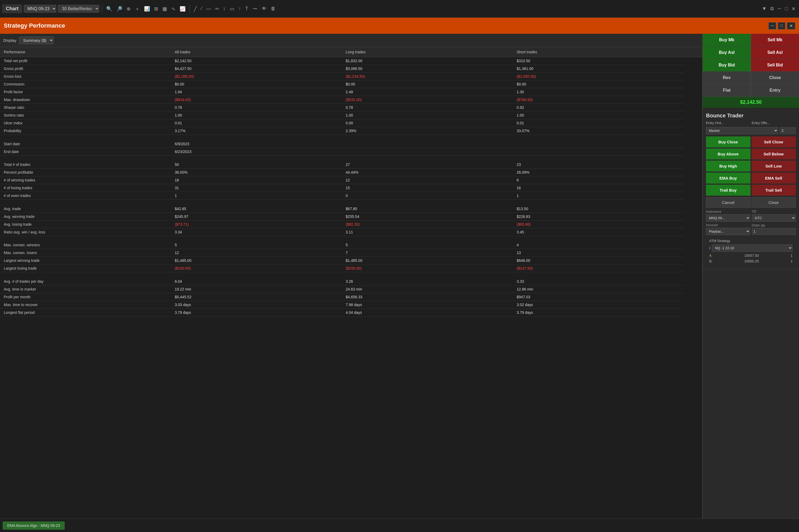 The height and width of the screenshot is (532, 799). I want to click on chart-tab: Chart, so click(12, 9).